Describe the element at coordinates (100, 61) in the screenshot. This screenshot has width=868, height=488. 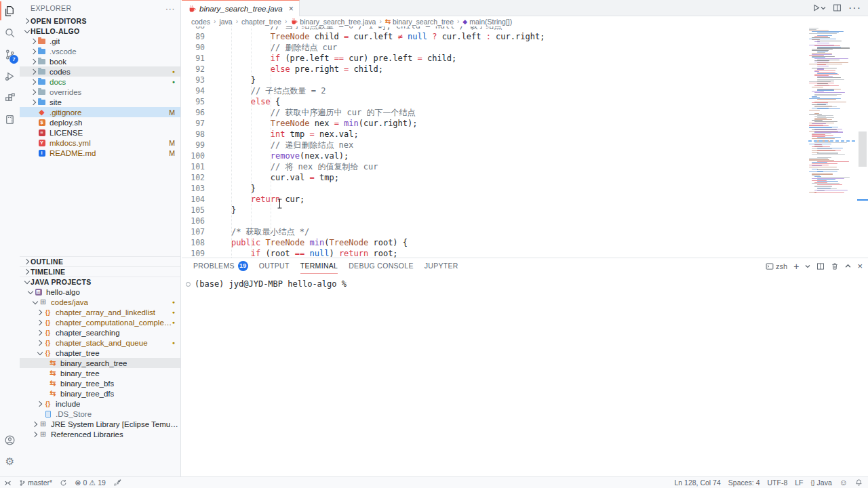
I see `file-row-book: book` at that location.